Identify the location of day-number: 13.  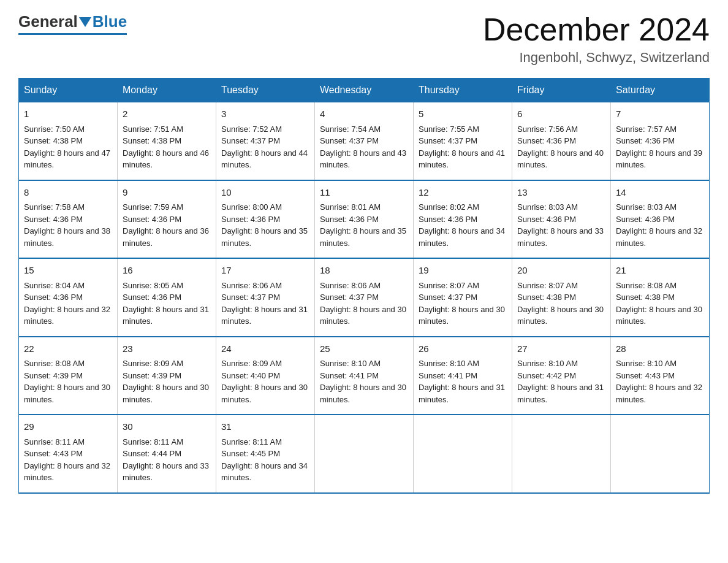
(561, 193).